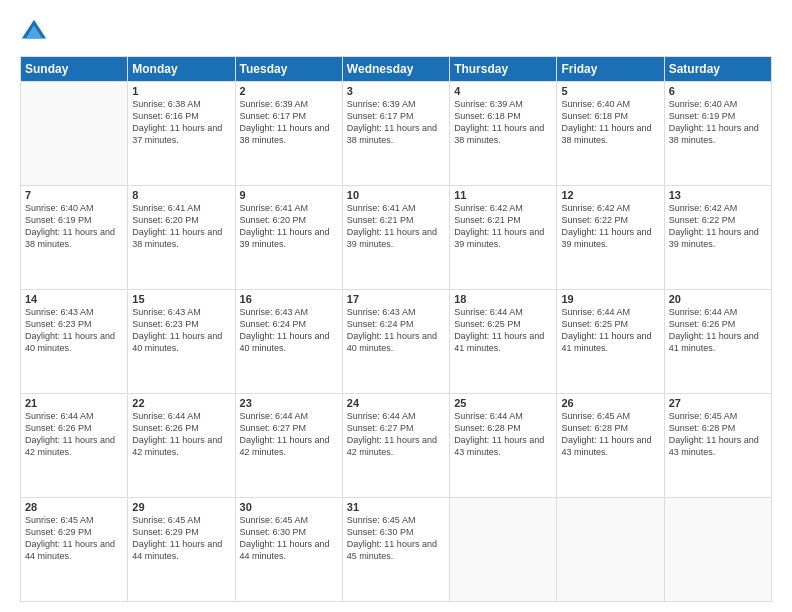  Describe the element at coordinates (181, 403) in the screenshot. I see `day-number: 22` at that location.